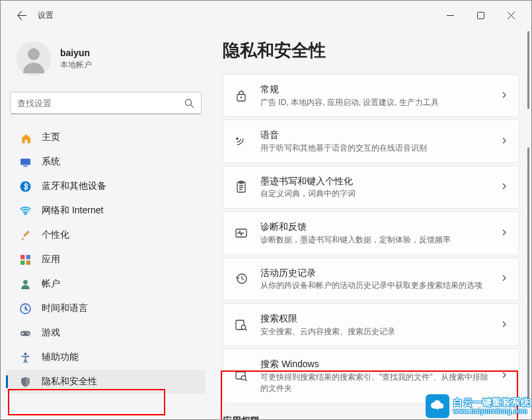 The image size is (532, 420). I want to click on sidebar-item-accessibility: 辅助功能, so click(106, 357).